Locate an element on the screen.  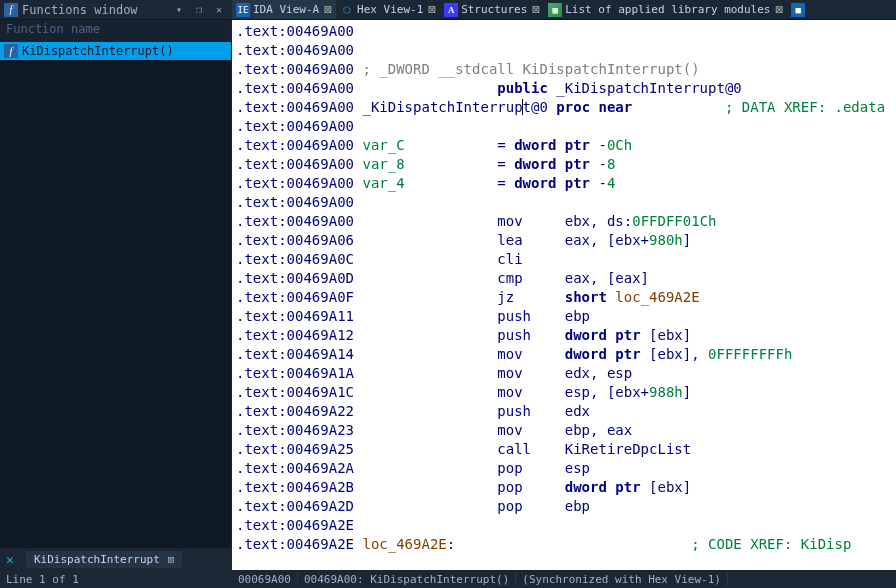
address: .text:00469A2D is located at coordinates (295, 506).